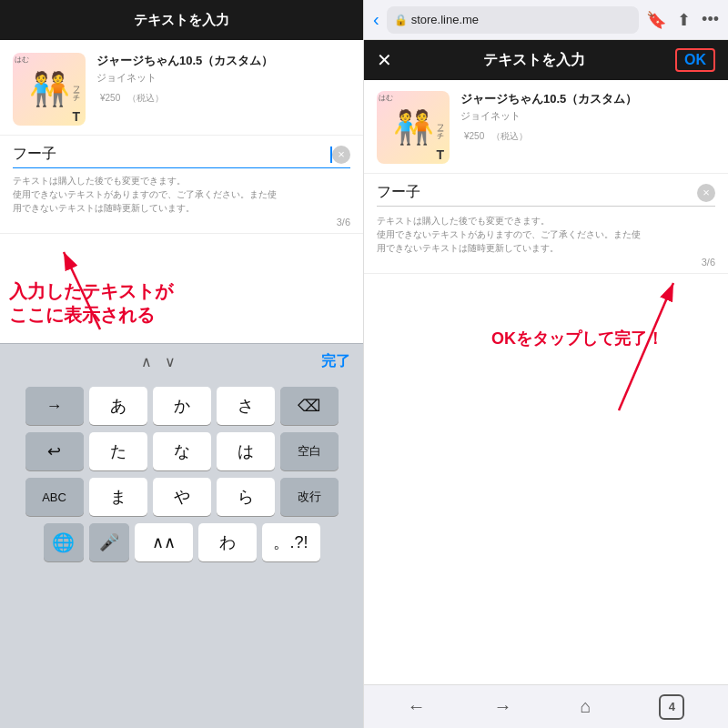  What do you see at coordinates (445, 20) in the screenshot?
I see `url-text: store.line.me` at bounding box center [445, 20].